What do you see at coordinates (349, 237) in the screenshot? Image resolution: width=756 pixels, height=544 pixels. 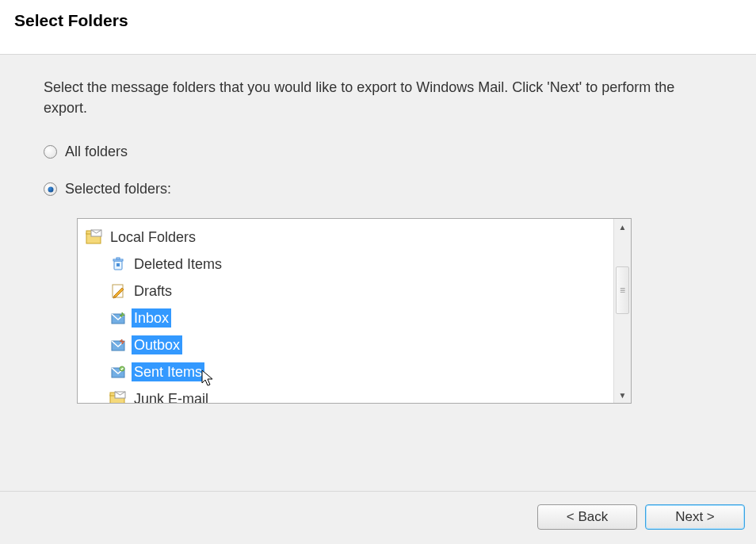 I see `tree-root-item: Local Folders` at bounding box center [349, 237].